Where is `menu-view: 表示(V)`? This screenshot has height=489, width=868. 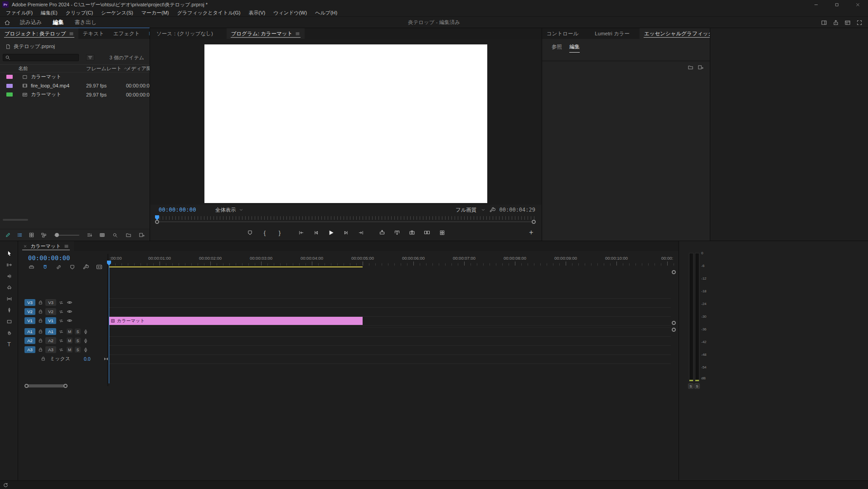
menu-view: 表示(V) is located at coordinates (257, 13).